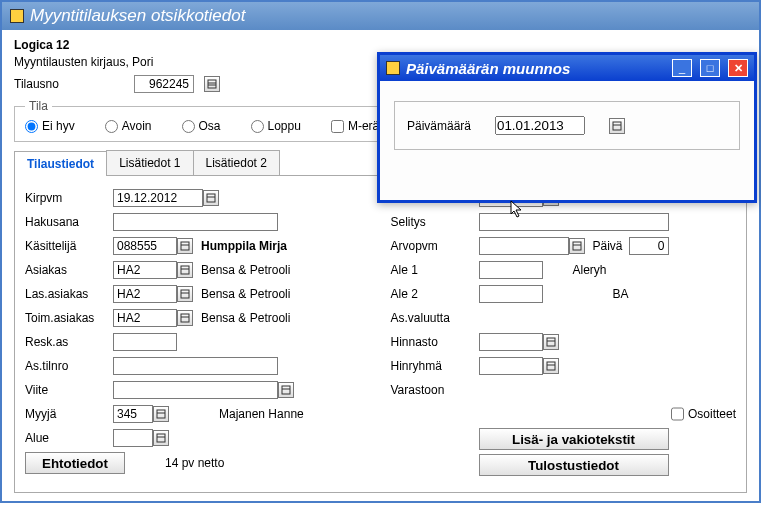 This screenshot has width=761, height=509. Describe the element at coordinates (435, 342) in the screenshot. I see `hinnasto-label: Hinnasto` at that location.